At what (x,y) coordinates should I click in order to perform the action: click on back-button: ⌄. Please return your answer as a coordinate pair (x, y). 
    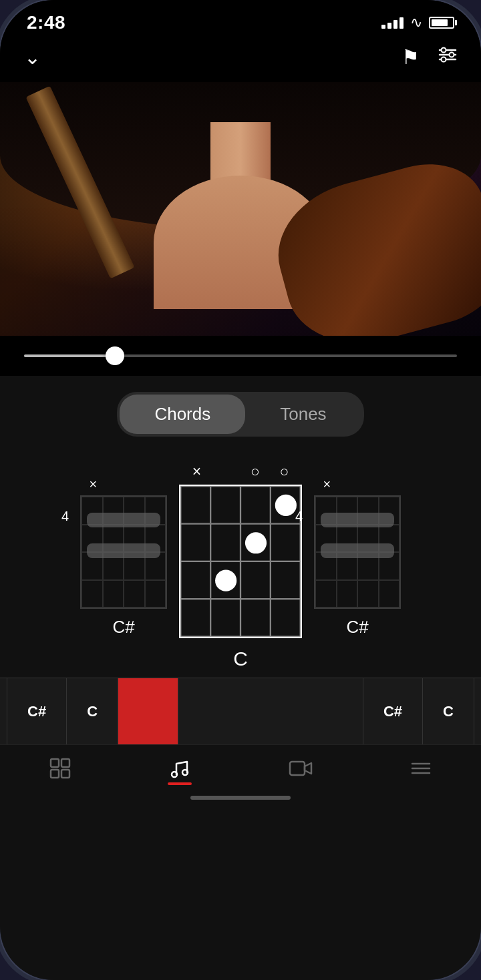
    Looking at the image, I should click on (32, 57).